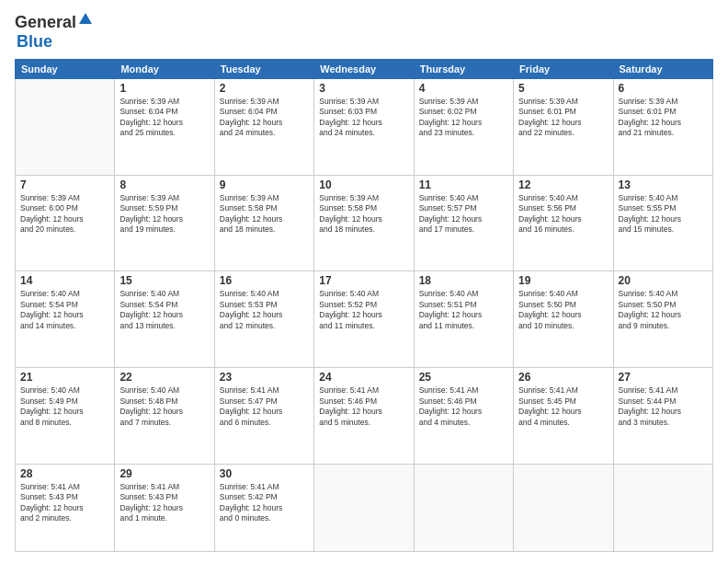 The height and width of the screenshot is (563, 728). What do you see at coordinates (85, 19) in the screenshot?
I see `logo-icon` at bounding box center [85, 19].